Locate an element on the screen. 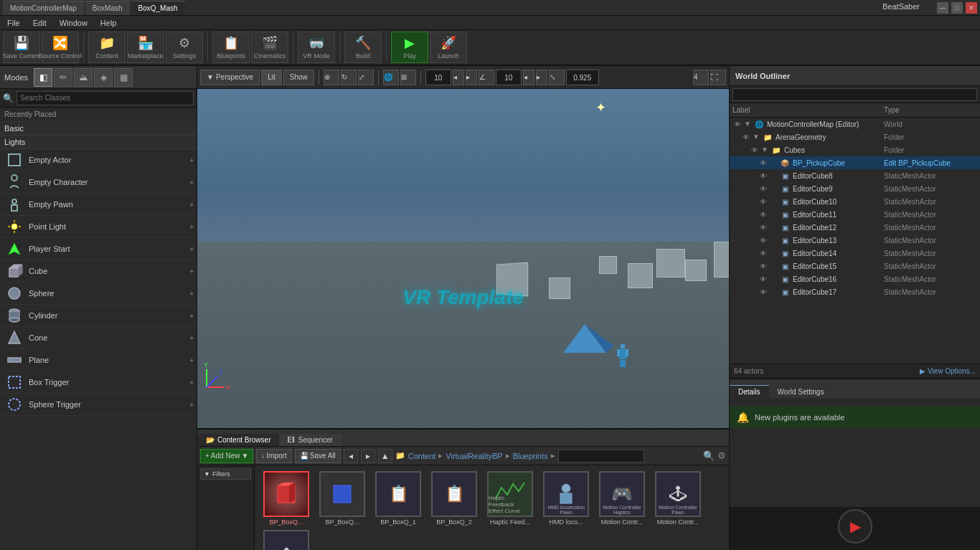  wo-item-6: 👁 ▣ EditorCube10 StaticMeshActor is located at coordinates (855, 201).